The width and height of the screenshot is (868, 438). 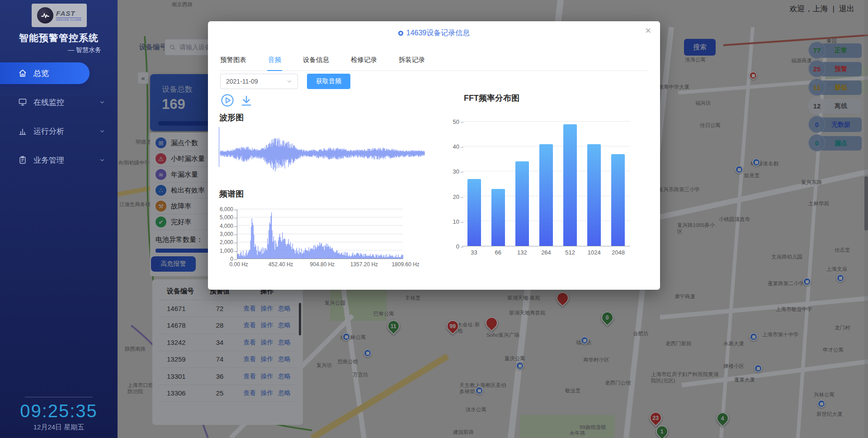 I want to click on y-tick-label: 6,000, so click(x=221, y=209).